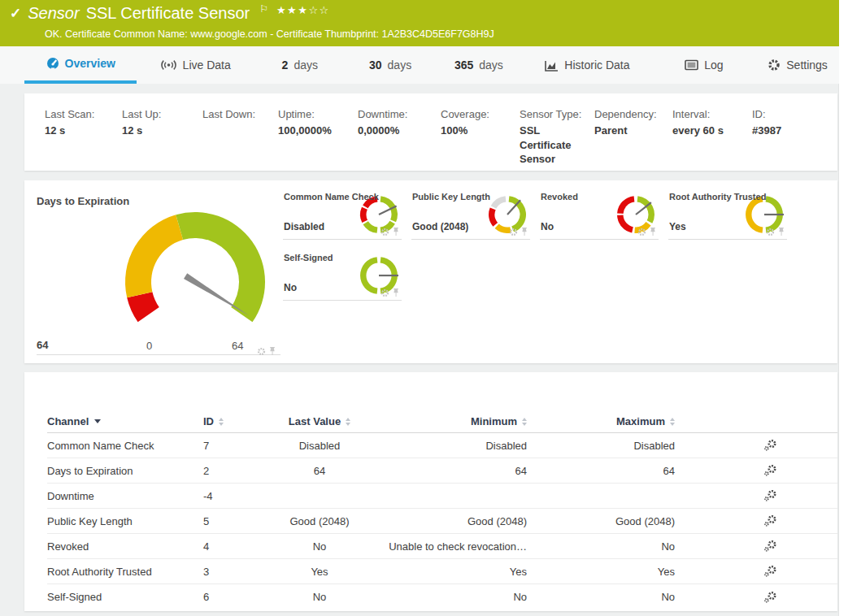 The image size is (848, 616). Describe the element at coordinates (303, 10) in the screenshot. I see `priority-stars: ★★★☆☆` at that location.